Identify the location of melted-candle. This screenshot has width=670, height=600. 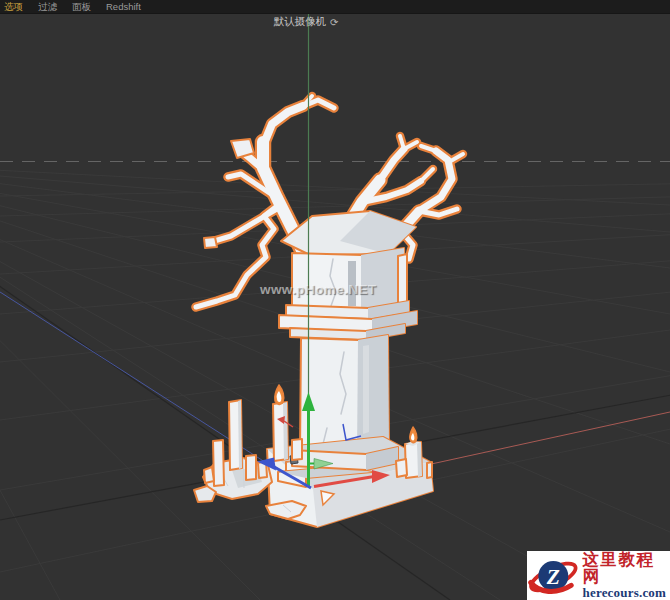
(209, 475).